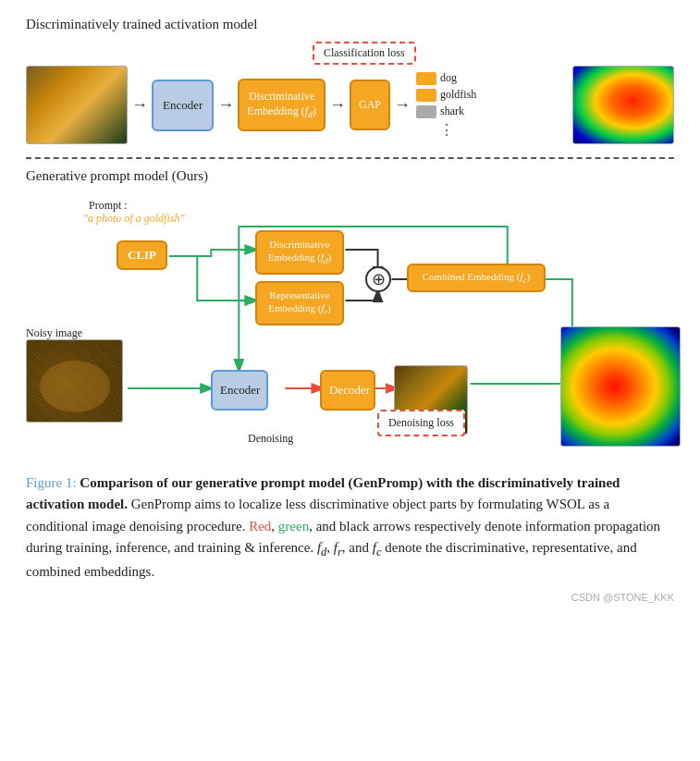 Image resolution: width=700 pixels, height=761 pixels. Describe the element at coordinates (133, 218) in the screenshot. I see `prompt-quote-text: "a photo of a goldfish"` at that location.